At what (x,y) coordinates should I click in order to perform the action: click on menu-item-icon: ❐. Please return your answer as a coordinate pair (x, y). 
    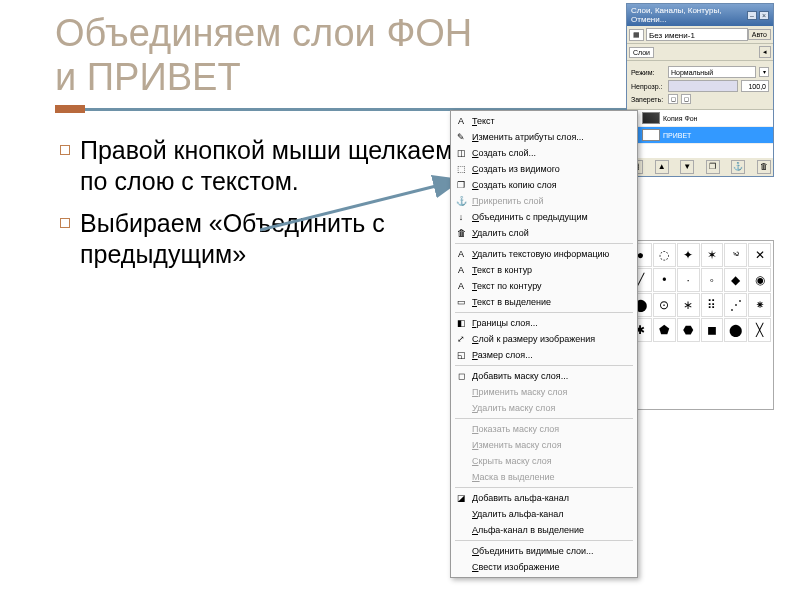
    Looking at the image, I should click on (461, 185).